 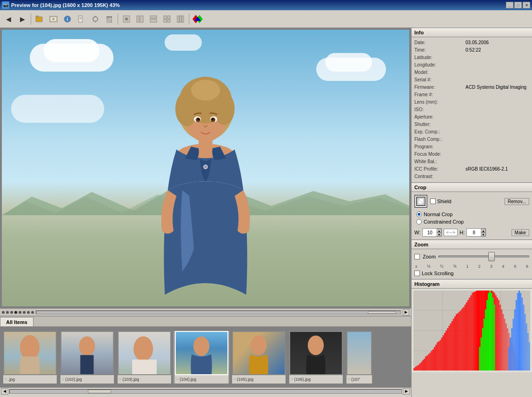 I want to click on thumb-scroll-left: ◀, so click(x=5, y=391).